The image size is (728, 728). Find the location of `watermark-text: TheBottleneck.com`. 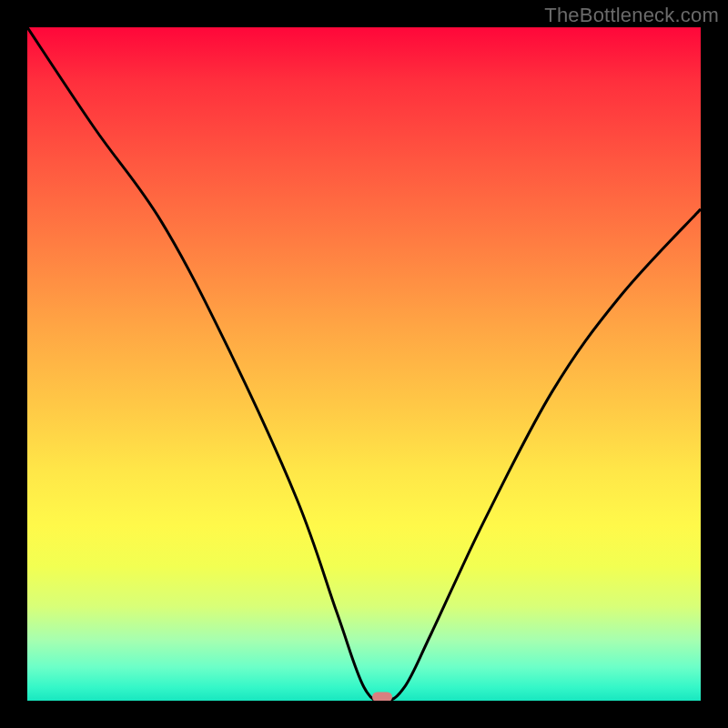

watermark-text: TheBottleneck.com is located at coordinates (632, 15).